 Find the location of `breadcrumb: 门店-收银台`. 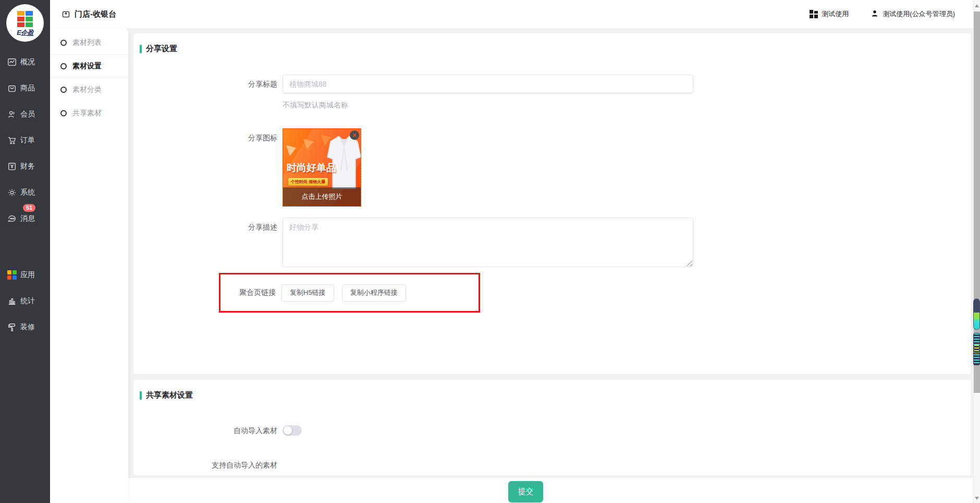

breadcrumb: 门店-收银台 is located at coordinates (89, 15).